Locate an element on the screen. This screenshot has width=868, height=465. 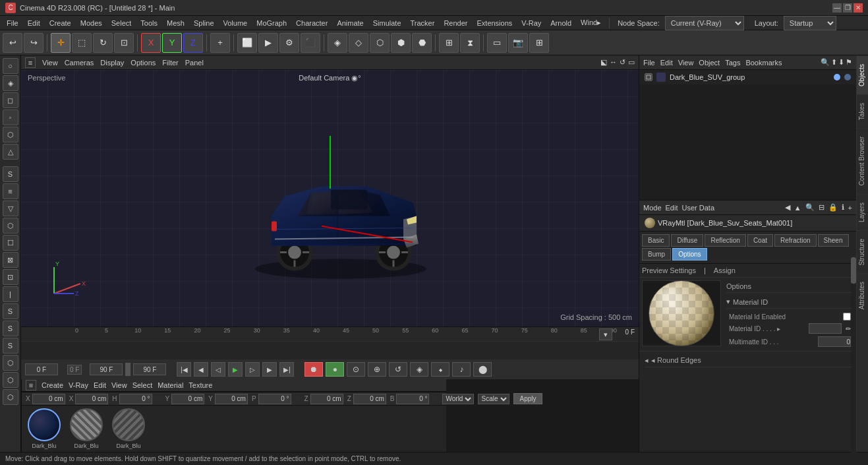
x-pos-input is located at coordinates (49, 399).